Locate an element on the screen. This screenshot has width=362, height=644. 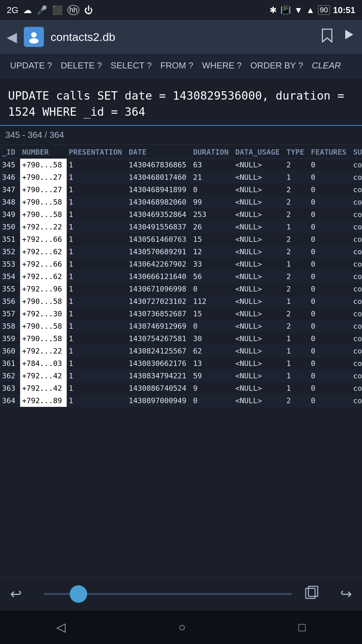
cell-10-4: 0 is located at coordinates (212, 289).